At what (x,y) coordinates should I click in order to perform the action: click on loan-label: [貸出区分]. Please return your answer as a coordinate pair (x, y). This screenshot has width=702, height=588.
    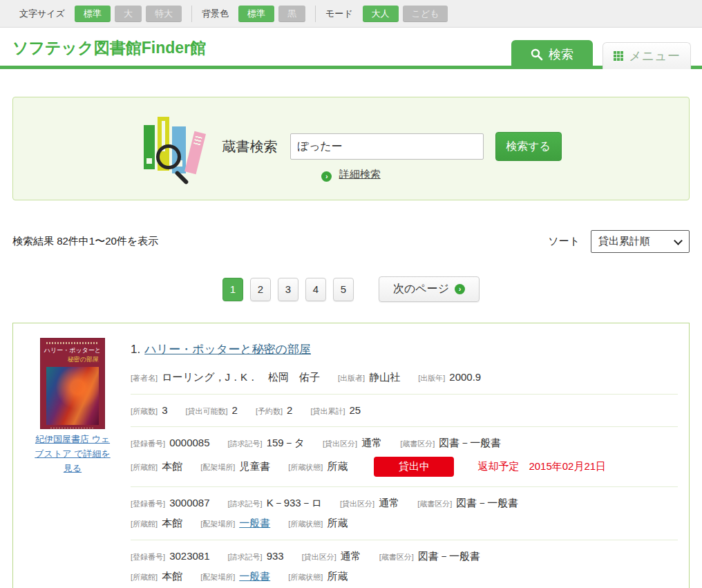
    Looking at the image, I should click on (319, 557).